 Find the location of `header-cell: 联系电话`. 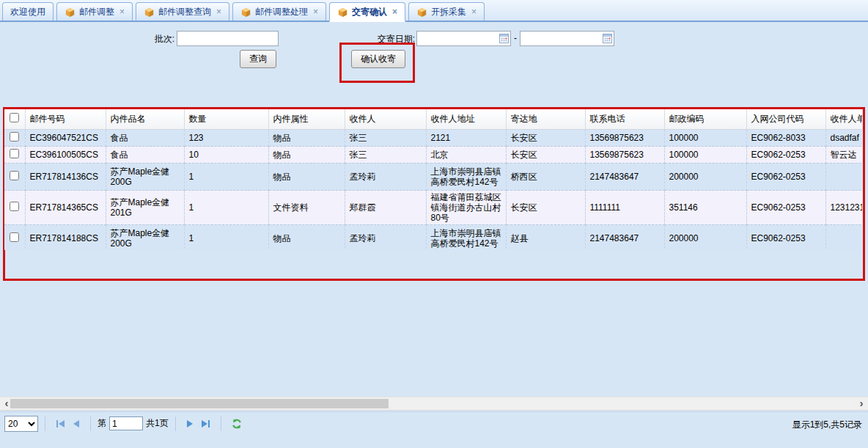

header-cell: 联系电话 is located at coordinates (625, 119).